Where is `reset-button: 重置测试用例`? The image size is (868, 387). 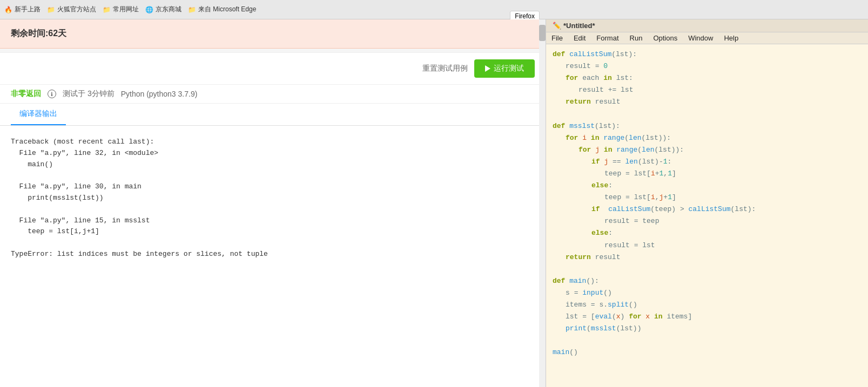
reset-button: 重置测试用例 is located at coordinates (445, 69).